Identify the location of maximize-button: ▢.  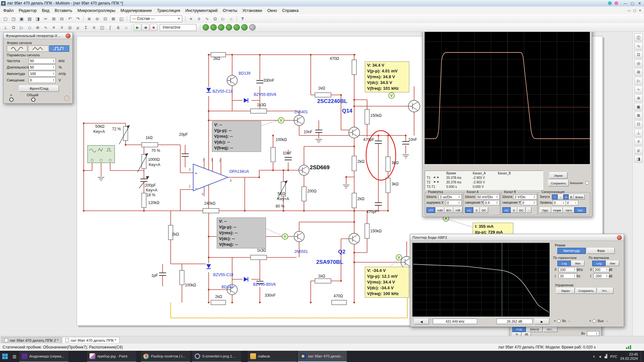
(632, 3).